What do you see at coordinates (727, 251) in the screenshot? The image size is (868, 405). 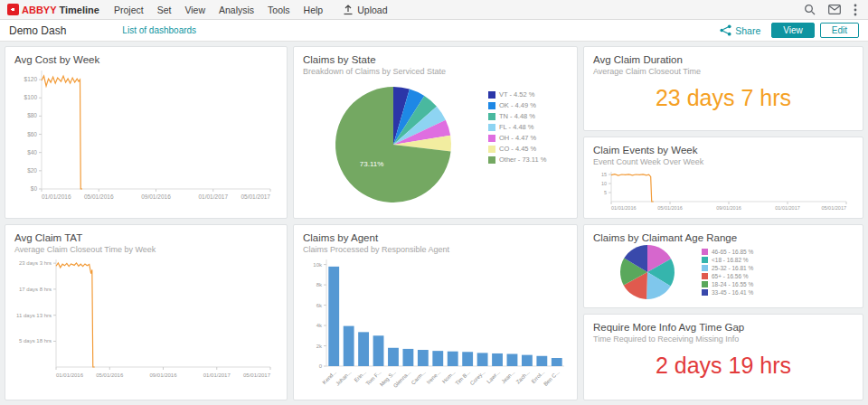 I see `legend-item: 46-65 - 16.85 %` at bounding box center [727, 251].